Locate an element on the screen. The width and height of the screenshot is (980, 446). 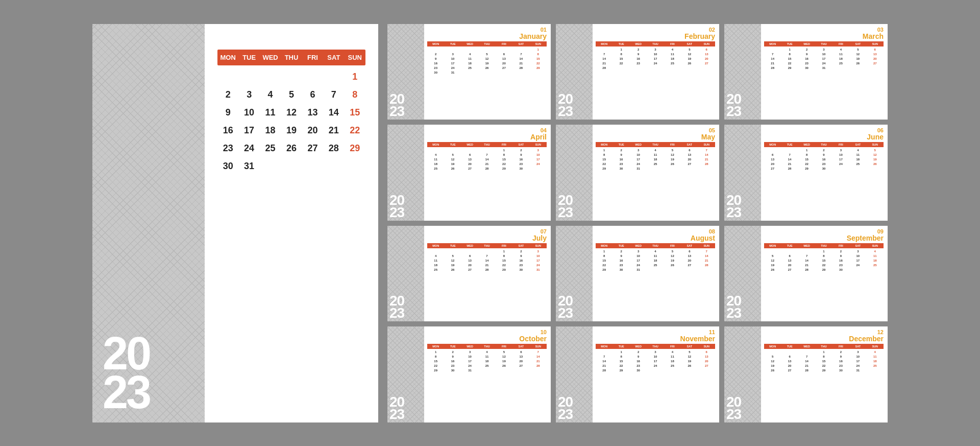
small-card-right-1: 02 February MON TUE WED THU FRI SAT SUN … is located at coordinates (656, 72).